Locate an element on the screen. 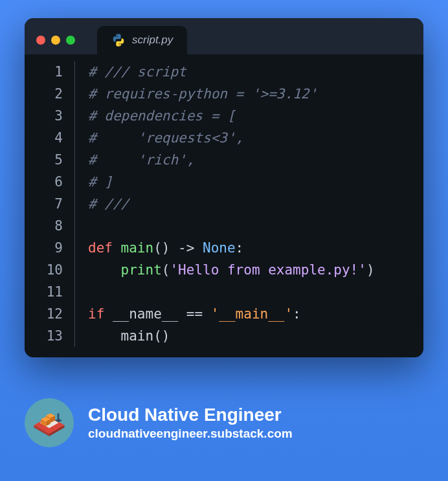 The width and height of the screenshot is (448, 481). line-number: 1 is located at coordinates (44, 72).